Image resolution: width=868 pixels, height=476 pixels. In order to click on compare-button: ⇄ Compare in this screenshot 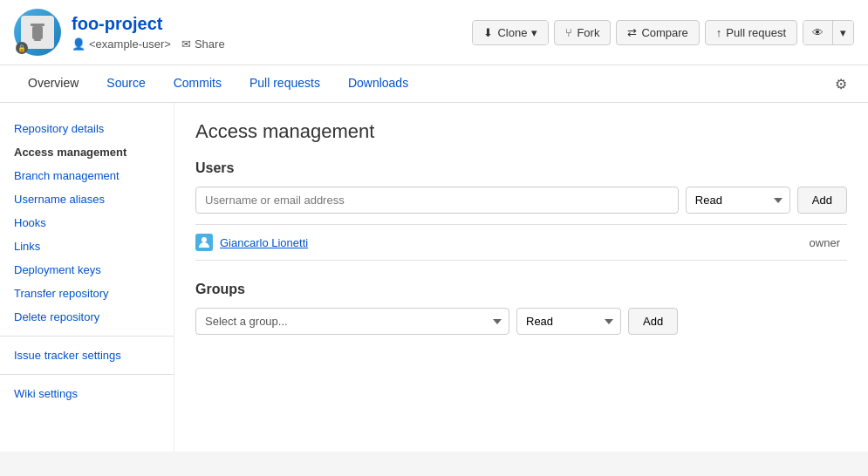, I will do `click(658, 33)`.